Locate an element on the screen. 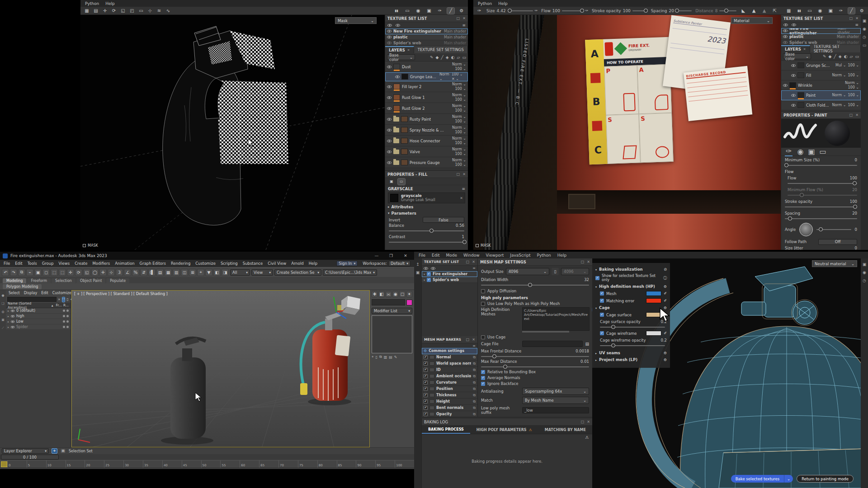 This screenshot has width=868, height=488. menu-item: Mode is located at coordinates (452, 255).